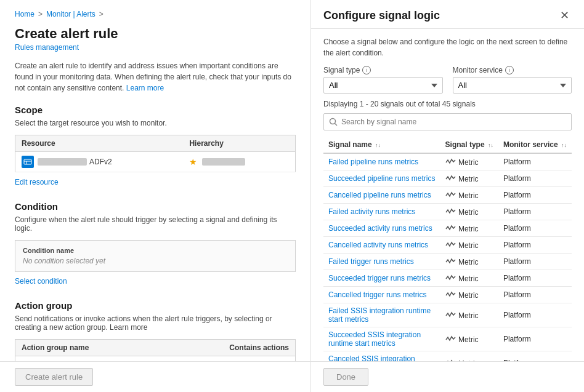  I want to click on action-group-title: Action group, so click(155, 305).